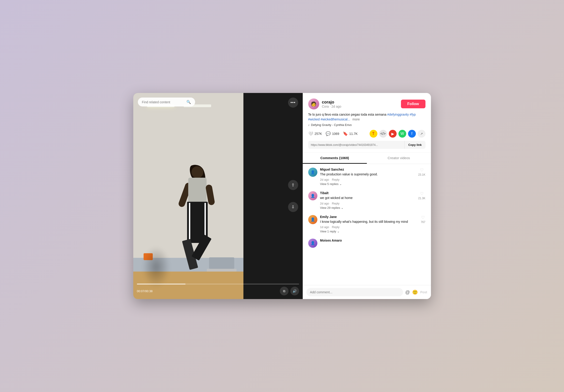 Image resolution: width=564 pixels, height=392 pixels. I want to click on share-red-button: ▶, so click(393, 134).